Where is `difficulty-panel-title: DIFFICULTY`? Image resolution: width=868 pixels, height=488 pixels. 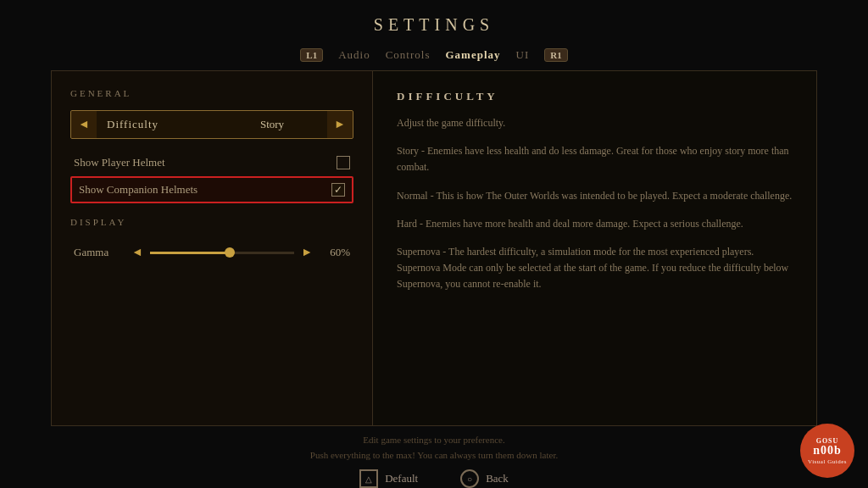 difficulty-panel-title: DIFFICULTY is located at coordinates (595, 97).